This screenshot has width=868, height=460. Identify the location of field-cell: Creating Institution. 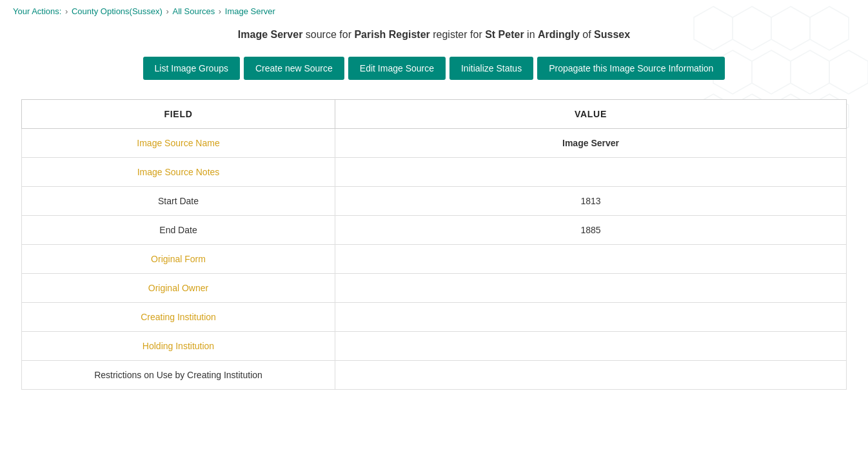
(179, 317).